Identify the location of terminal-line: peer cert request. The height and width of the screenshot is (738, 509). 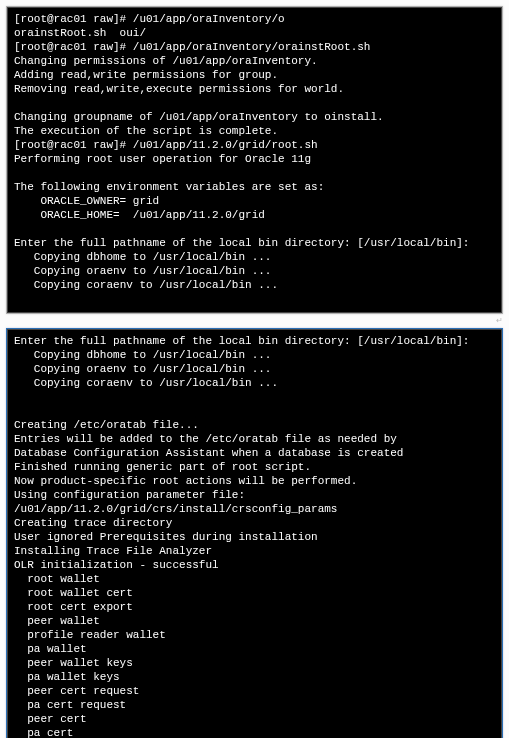
(254, 691).